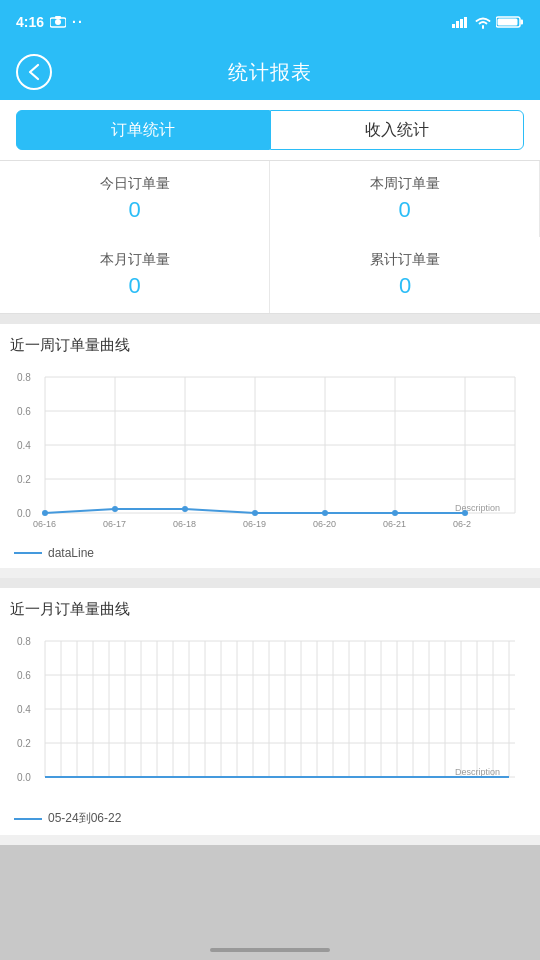 This screenshot has width=540, height=960. I want to click on back-button, so click(34, 72).